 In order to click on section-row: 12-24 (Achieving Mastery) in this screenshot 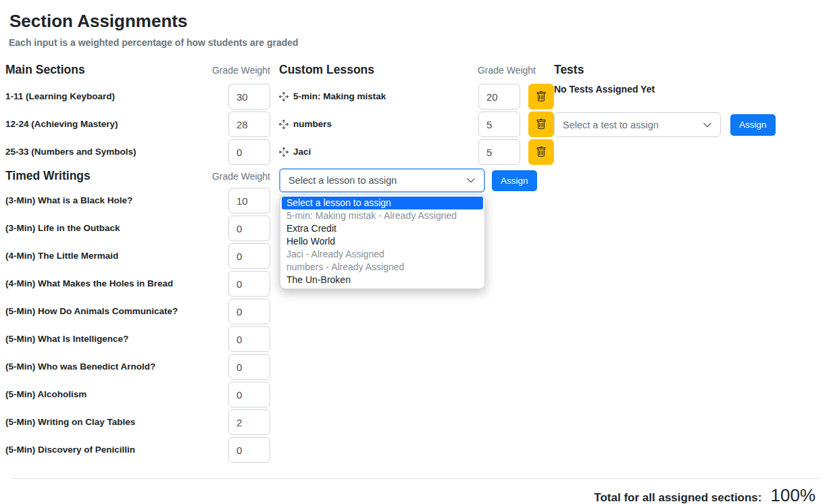, I will do `click(138, 124)`.